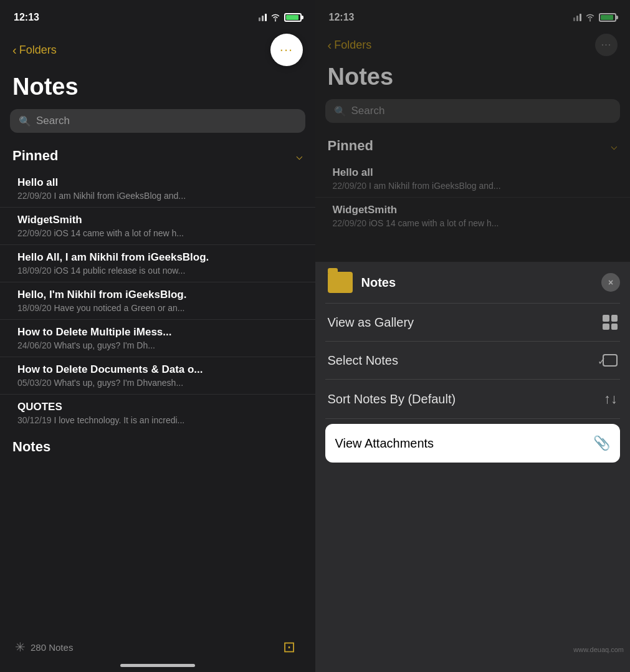  What do you see at coordinates (473, 323) in the screenshot?
I see `view-as-gallery-button: View as Gallery` at bounding box center [473, 323].